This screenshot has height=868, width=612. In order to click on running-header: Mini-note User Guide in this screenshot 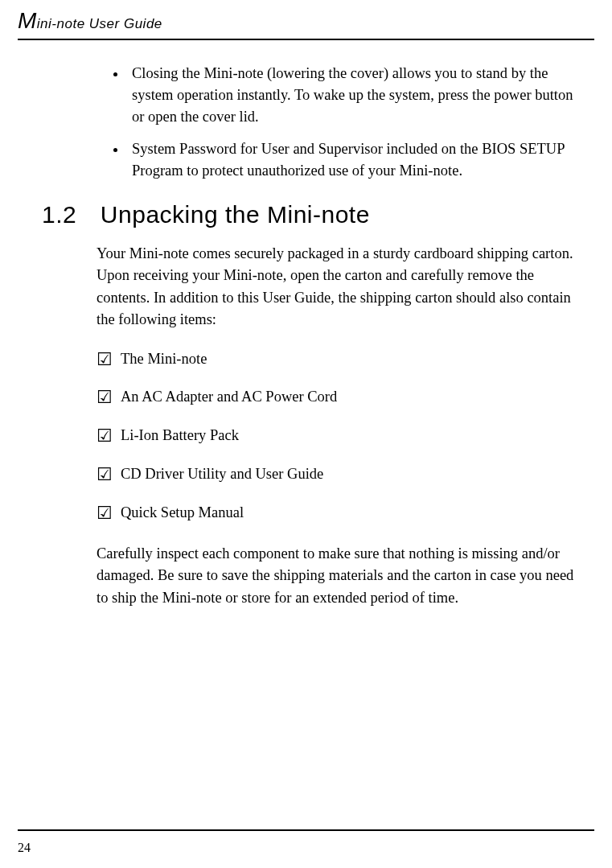, I will do `click(306, 24)`.